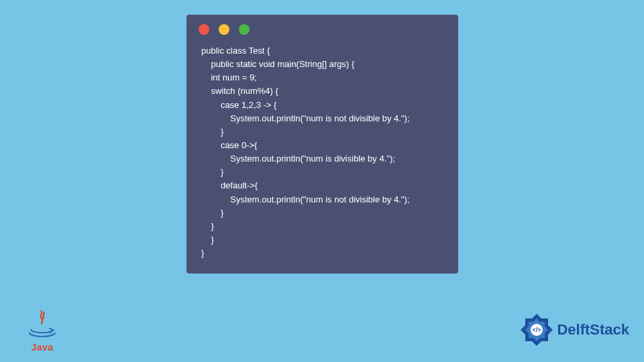  I want to click on window-titlebar, so click(322, 27).